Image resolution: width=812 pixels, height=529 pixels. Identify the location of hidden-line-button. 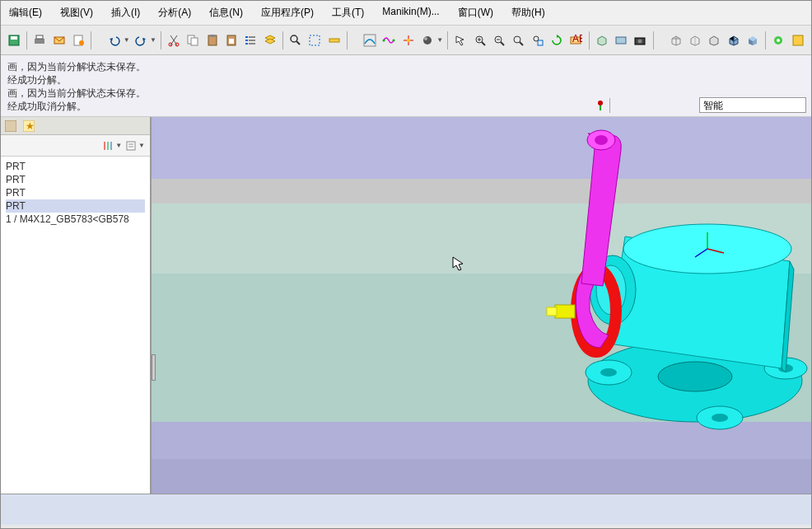
(695, 40).